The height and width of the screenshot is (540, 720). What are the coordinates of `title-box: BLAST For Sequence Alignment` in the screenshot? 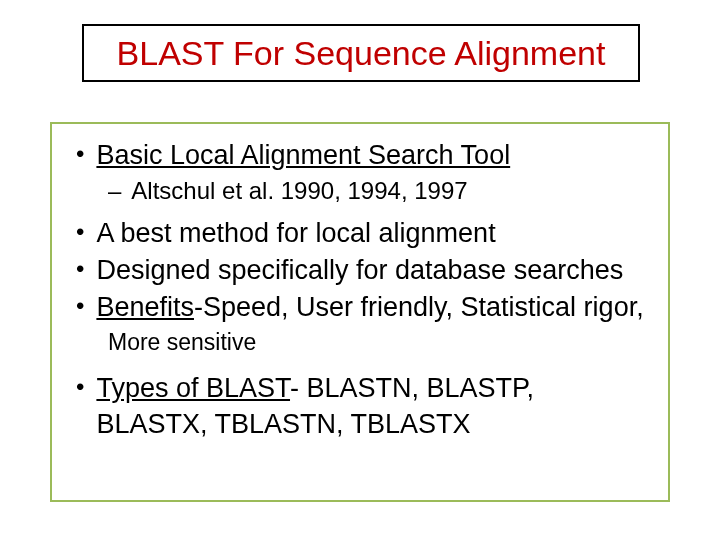 It's located at (361, 53).